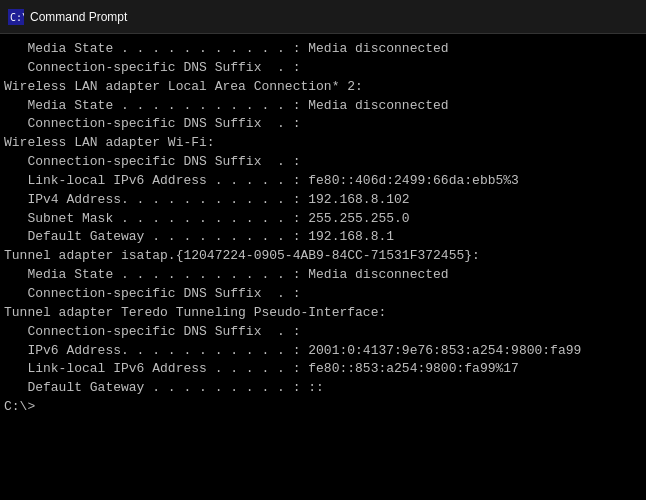 This screenshot has height=500, width=646. What do you see at coordinates (323, 256) in the screenshot?
I see `terminal-line: Tunnel adapter isatap.{12047224-0905-4AB…` at bounding box center [323, 256].